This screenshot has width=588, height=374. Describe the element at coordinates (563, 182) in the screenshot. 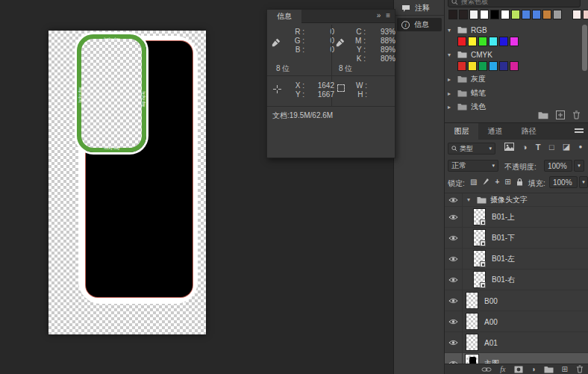

I see `fill-dropdown: 100%` at that location.